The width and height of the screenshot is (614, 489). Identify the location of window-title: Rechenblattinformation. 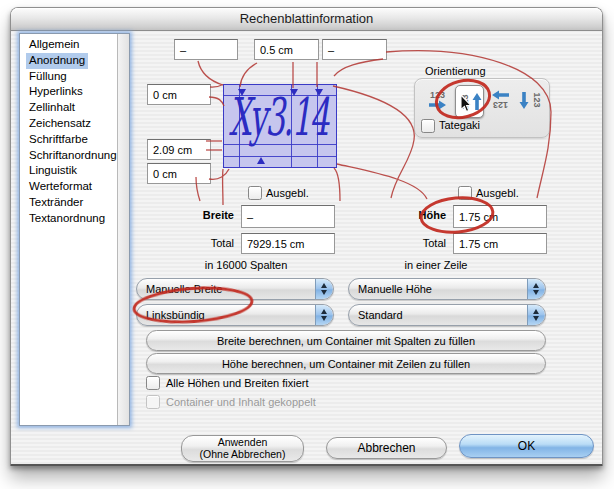
(306, 18).